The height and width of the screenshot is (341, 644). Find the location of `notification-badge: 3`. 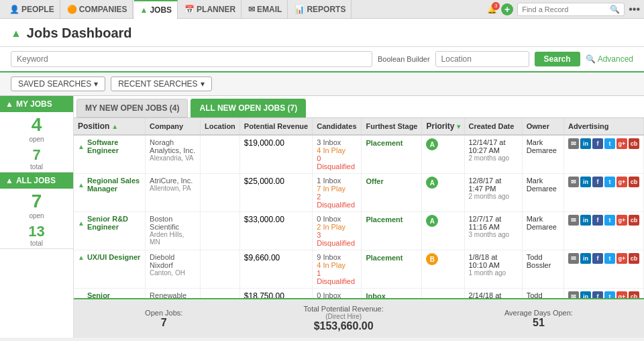

notification-badge: 3 is located at coordinates (496, 6).